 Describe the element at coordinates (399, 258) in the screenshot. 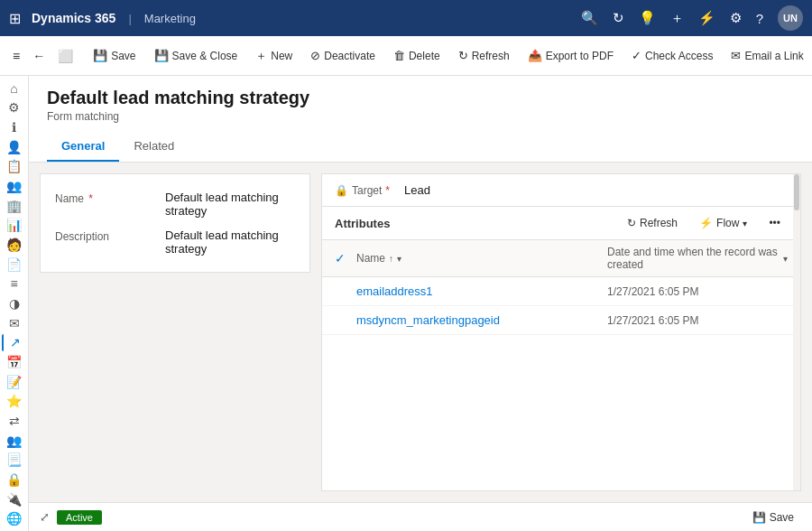

I see `th-sort-down-icon: ▾` at that location.